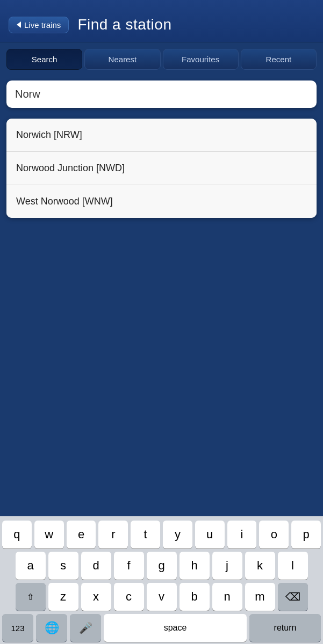  What do you see at coordinates (86, 628) in the screenshot?
I see `mic-icon: 🎤` at bounding box center [86, 628].